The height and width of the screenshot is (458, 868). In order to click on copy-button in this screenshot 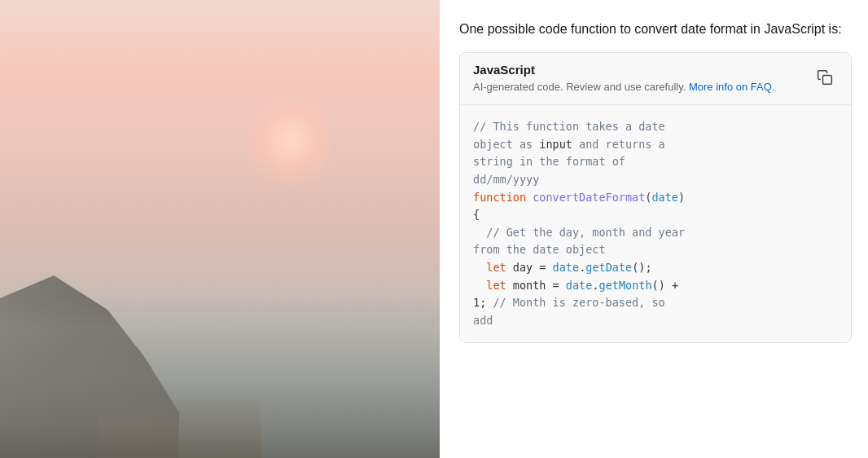, I will do `click(825, 77)`.